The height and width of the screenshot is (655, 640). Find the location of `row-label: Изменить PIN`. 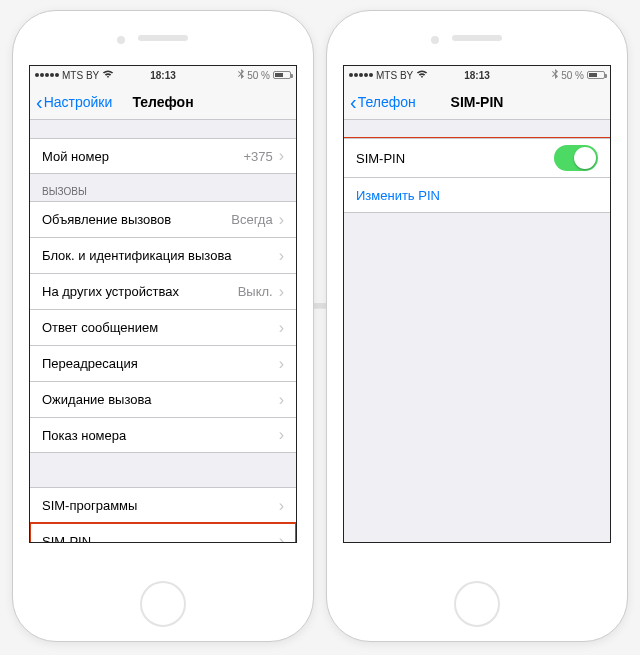

row-label: Изменить PIN is located at coordinates (477, 196).